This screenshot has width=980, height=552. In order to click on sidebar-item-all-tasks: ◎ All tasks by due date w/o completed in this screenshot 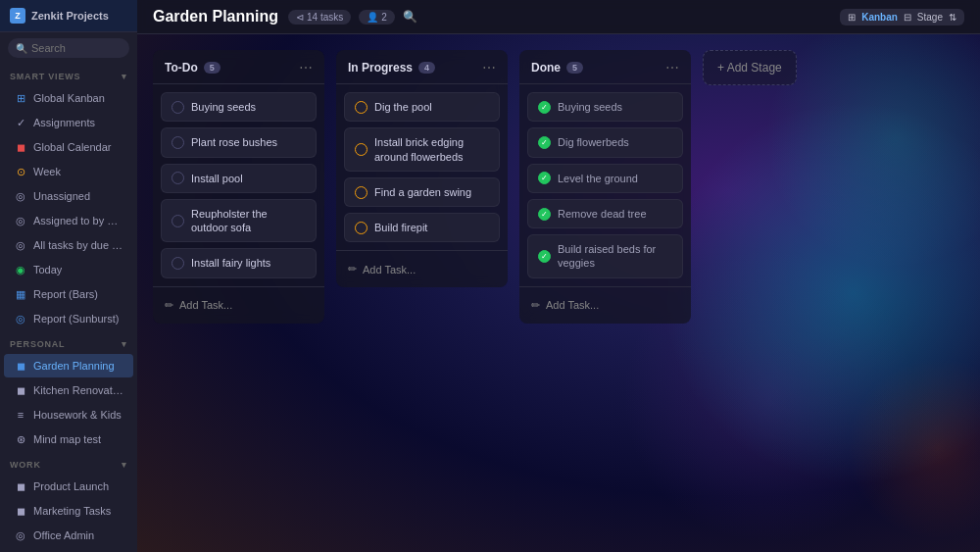, I will do `click(69, 245)`.